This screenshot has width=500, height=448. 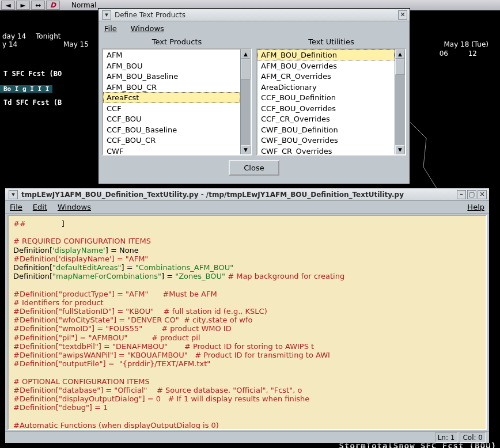 I want to click on editor-menubar: File Edit Windows Help, so click(x=247, y=207).